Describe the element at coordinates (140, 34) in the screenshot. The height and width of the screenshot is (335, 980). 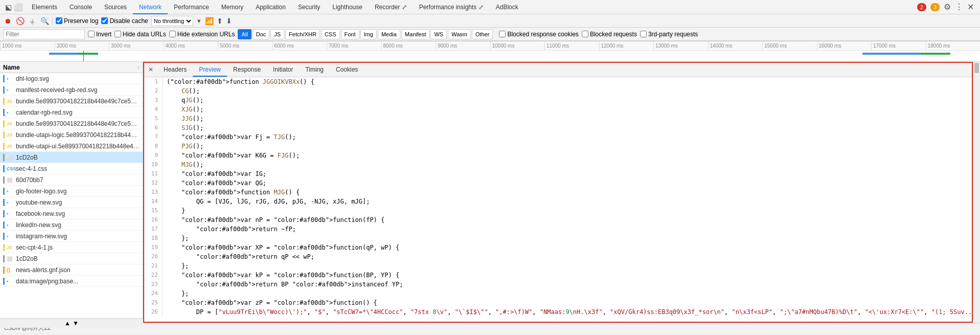
I see `hide-data-label: Hide data URLs` at that location.